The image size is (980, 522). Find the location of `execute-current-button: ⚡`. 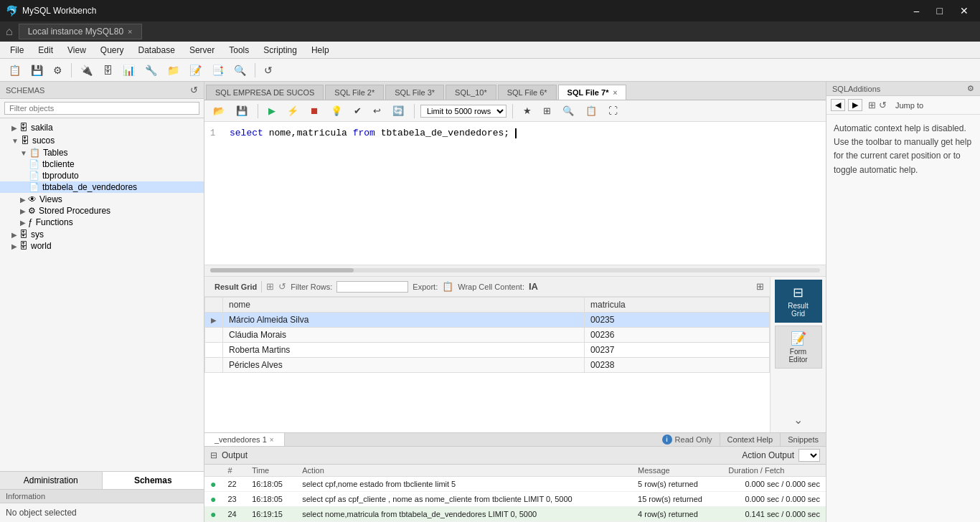

execute-current-button: ⚡ is located at coordinates (293, 110).